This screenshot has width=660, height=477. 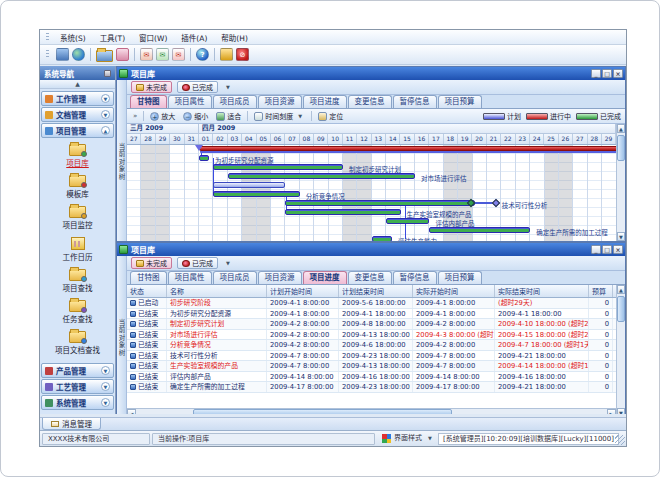 What do you see at coordinates (146, 54) in the screenshot?
I see `mail-red-icon: ✉` at bounding box center [146, 54].